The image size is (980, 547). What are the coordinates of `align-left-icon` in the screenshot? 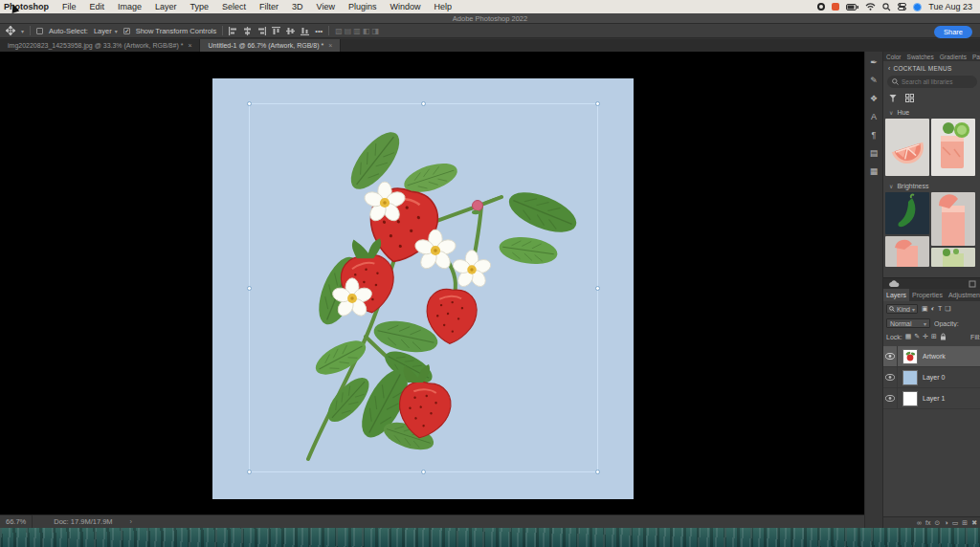 It's located at (234, 31).